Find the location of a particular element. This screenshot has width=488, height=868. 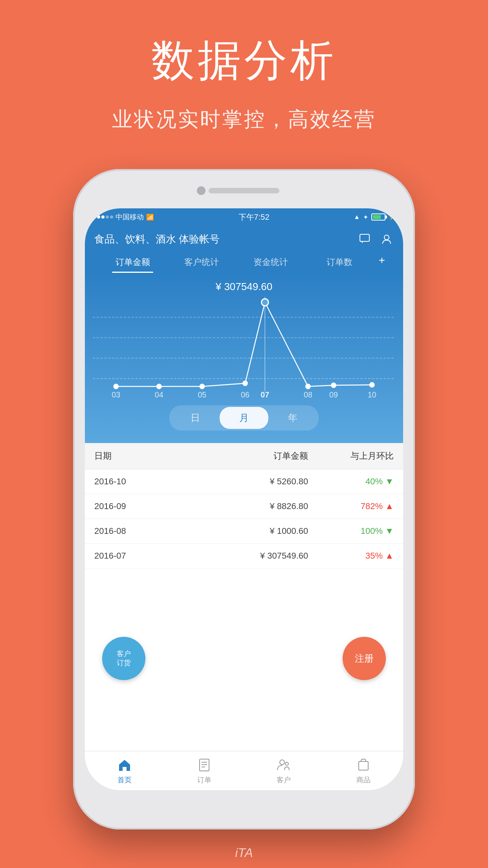

table-row: 2016-10 ¥ 5260.80 40% ▼ is located at coordinates (244, 482).